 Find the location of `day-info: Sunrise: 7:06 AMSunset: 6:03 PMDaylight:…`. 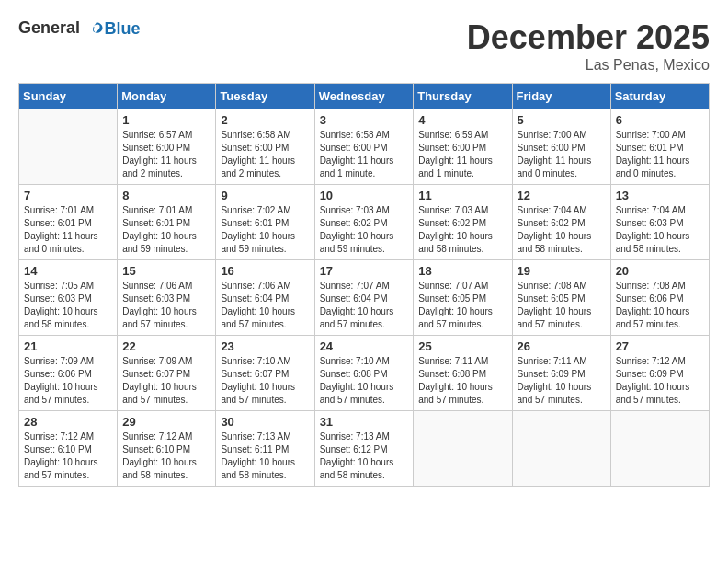

day-info: Sunrise: 7:06 AMSunset: 6:03 PMDaylight:… is located at coordinates (166, 305).